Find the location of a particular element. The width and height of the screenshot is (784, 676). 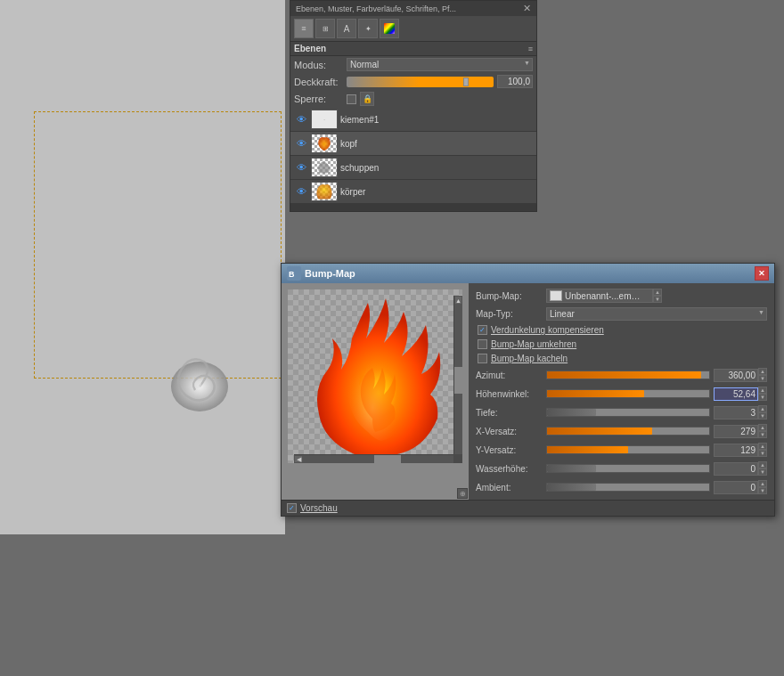

wasserhoehe-label: Wasserhöhe: is located at coordinates (510, 468).